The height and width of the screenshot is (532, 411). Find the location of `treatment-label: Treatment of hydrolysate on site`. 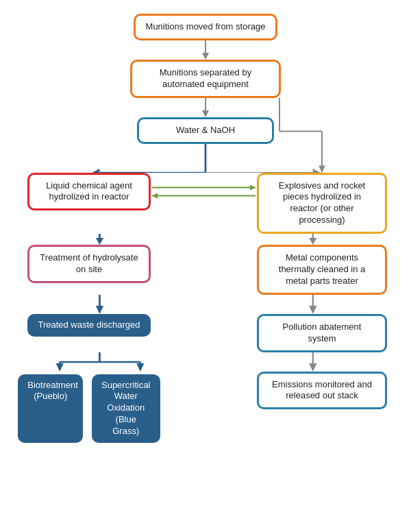

treatment-label: Treatment of hydrolysate on site is located at coordinates (89, 263).